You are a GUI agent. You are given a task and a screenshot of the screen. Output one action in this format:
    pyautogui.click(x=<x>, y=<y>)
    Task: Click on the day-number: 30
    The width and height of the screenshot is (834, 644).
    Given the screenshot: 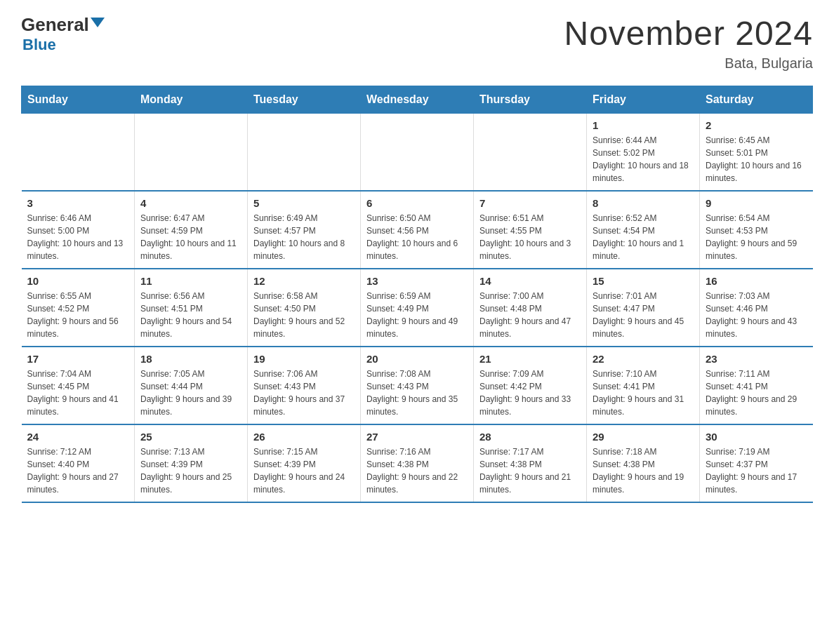 What is the action you would take?
    pyautogui.click(x=757, y=436)
    